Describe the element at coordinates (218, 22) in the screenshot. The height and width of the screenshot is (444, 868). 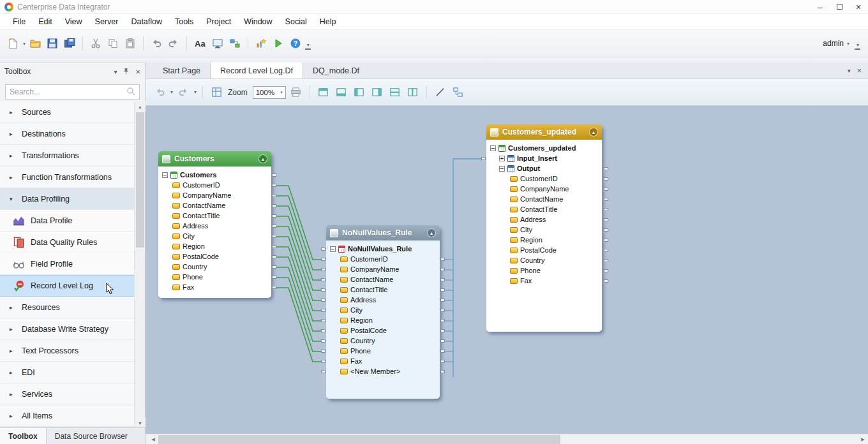
I see `menu-project: Project` at that location.